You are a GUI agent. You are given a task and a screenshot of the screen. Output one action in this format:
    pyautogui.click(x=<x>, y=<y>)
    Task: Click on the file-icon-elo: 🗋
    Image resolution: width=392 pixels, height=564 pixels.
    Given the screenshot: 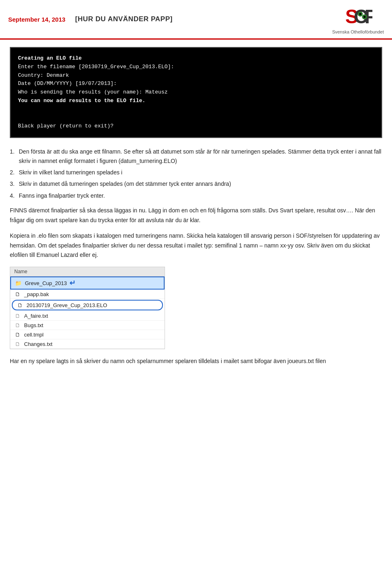 What is the action you would take?
    pyautogui.click(x=20, y=305)
    